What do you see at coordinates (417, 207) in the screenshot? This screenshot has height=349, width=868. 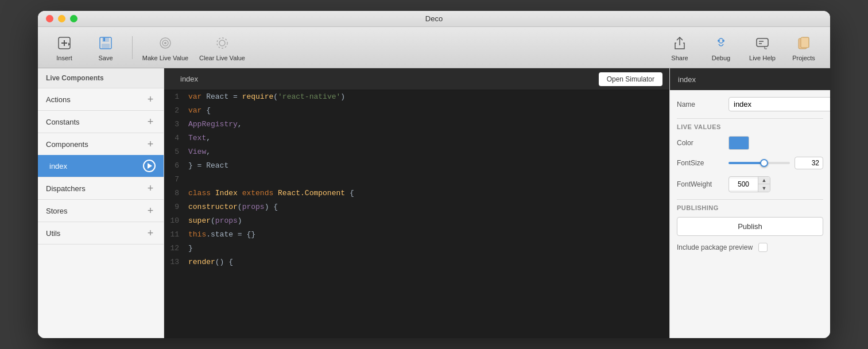 I see `code-line-9: 9 constructor(props) {` at bounding box center [417, 207].